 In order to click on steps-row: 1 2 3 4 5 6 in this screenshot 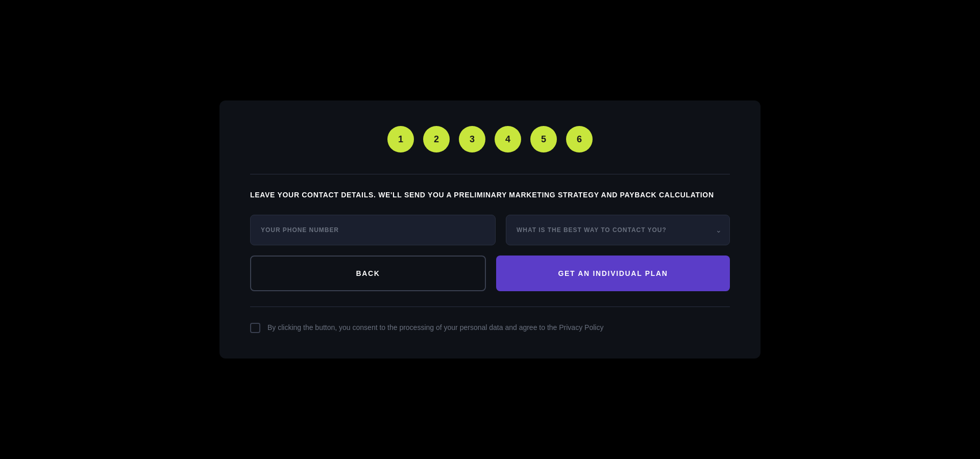, I will do `click(490, 139)`.